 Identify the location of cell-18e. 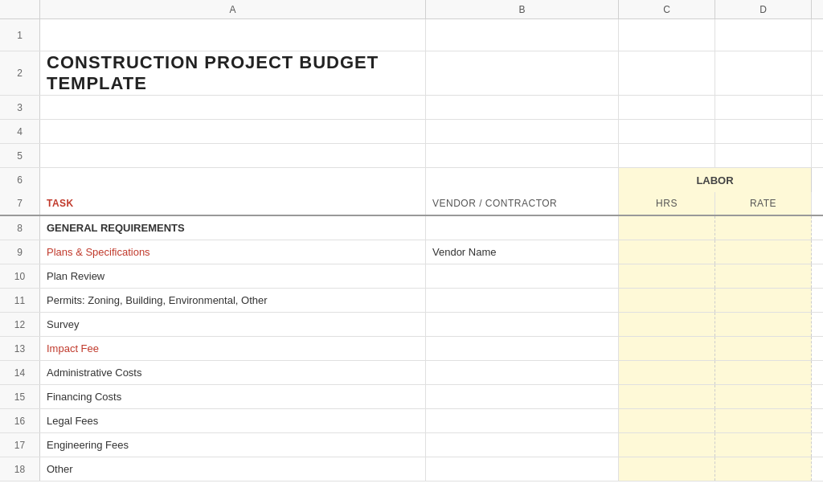
(764, 469).